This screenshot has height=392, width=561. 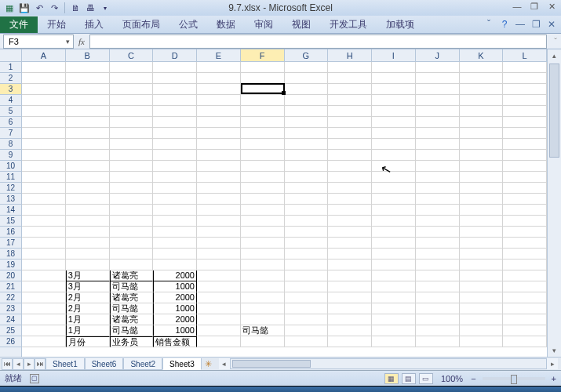 What do you see at coordinates (67, 42) in the screenshot?
I see `name-box-dropdown-icon: ▾` at bounding box center [67, 42].